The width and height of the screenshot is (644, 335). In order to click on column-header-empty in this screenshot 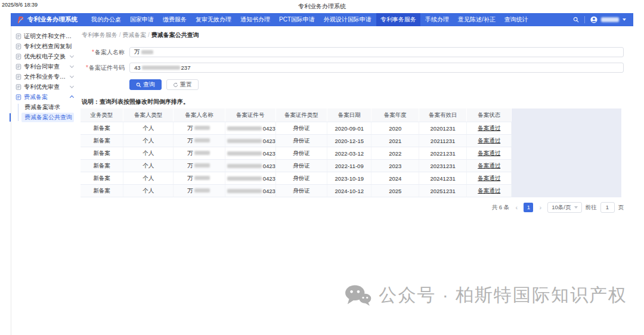, I will do `click(566, 116)`.